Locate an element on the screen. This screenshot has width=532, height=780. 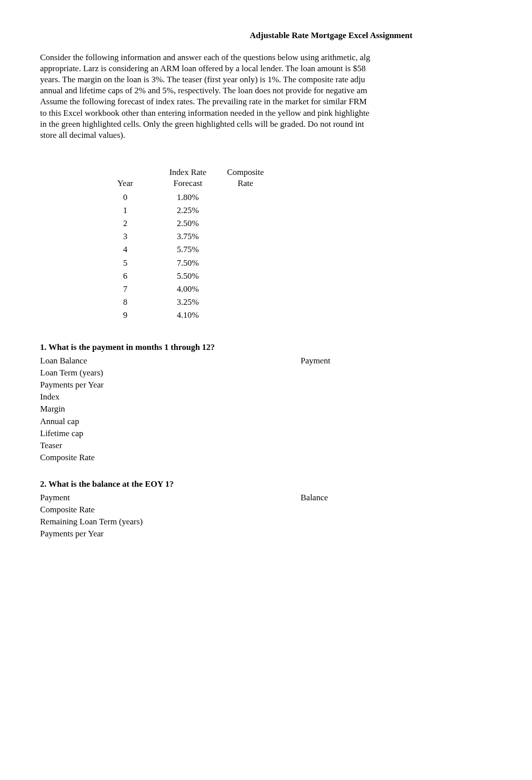
header-forecast-l2: Forecast is located at coordinates (188, 183).